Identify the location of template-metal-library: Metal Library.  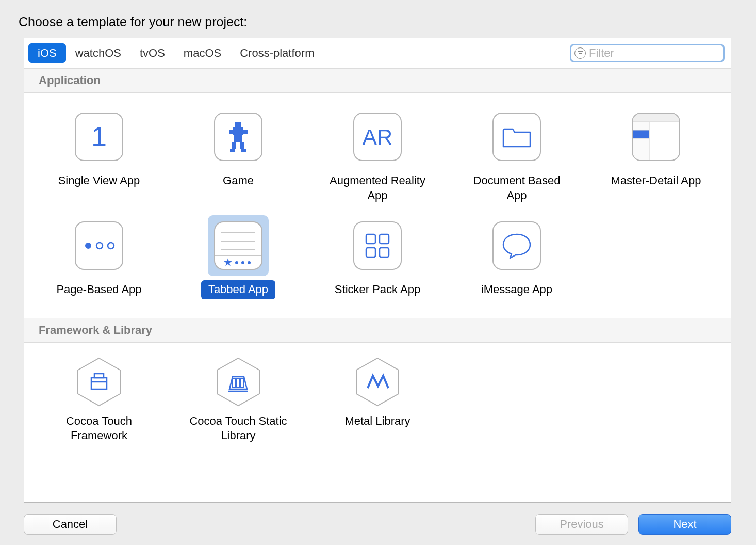
(377, 400).